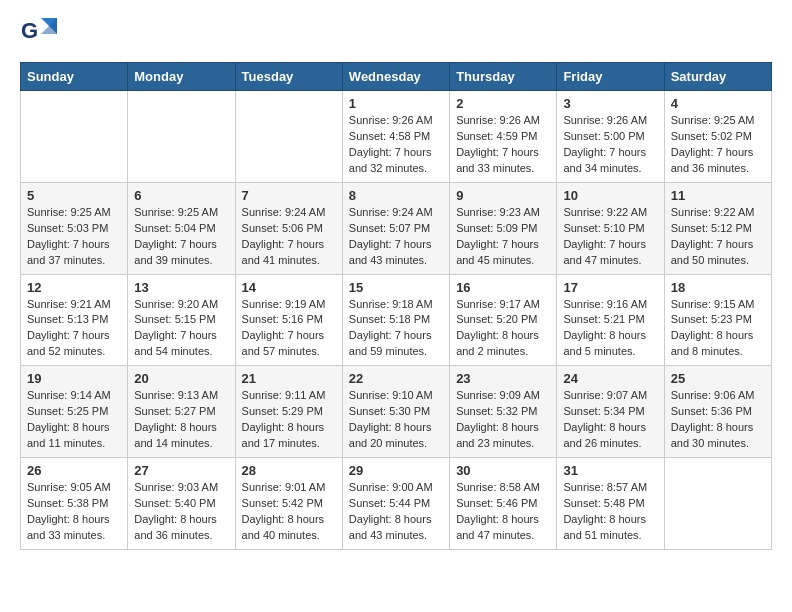 The width and height of the screenshot is (792, 612). Describe the element at coordinates (610, 137) in the screenshot. I see `day-cell: 3Sunrise: 9:26 AMSunset: 5:00 PMDaylight…` at that location.